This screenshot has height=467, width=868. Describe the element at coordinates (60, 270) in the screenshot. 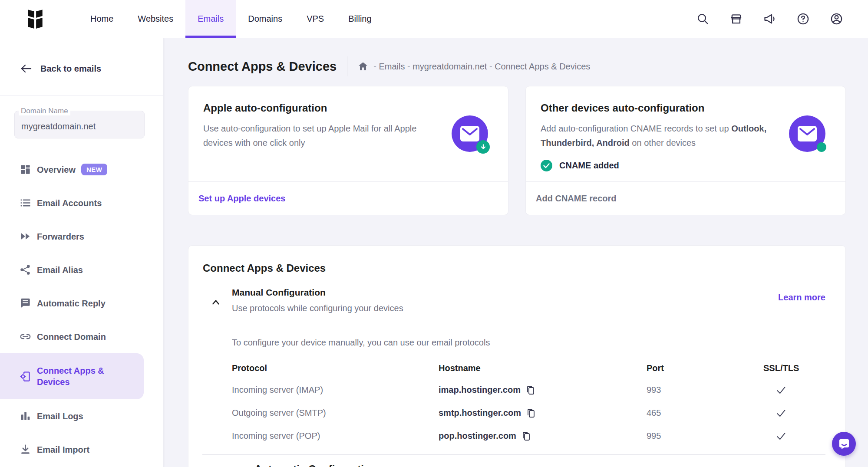

I see `sidebar-item-label: Email Alias` at that location.